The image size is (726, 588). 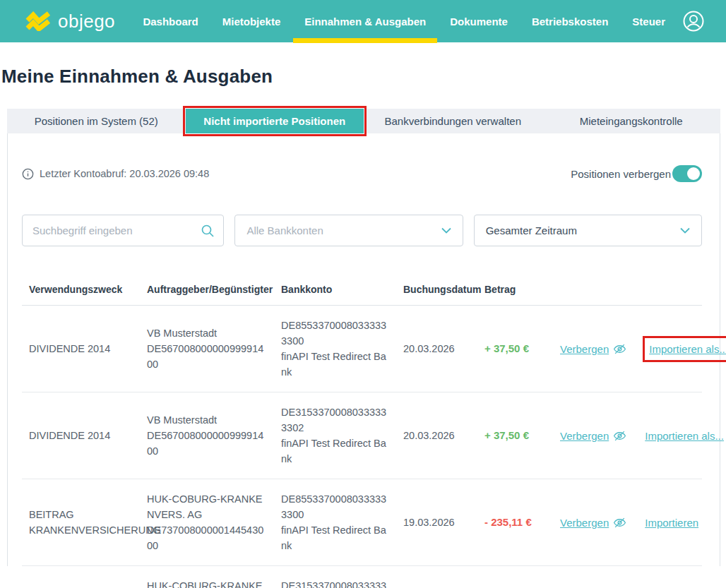 What do you see at coordinates (672, 522) in the screenshot?
I see `import-link: Importieren` at bounding box center [672, 522].